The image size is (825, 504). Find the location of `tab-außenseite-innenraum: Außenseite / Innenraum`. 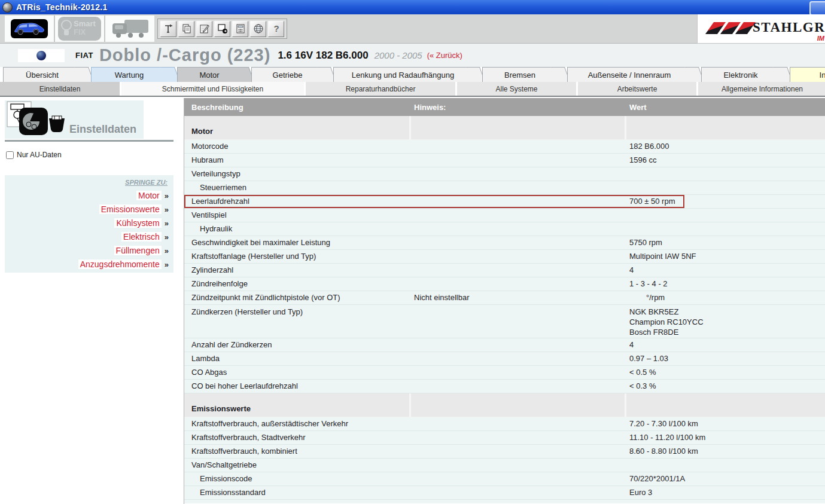

tab-außenseite-innenraum: Außenseite / Innenraum is located at coordinates (629, 74).